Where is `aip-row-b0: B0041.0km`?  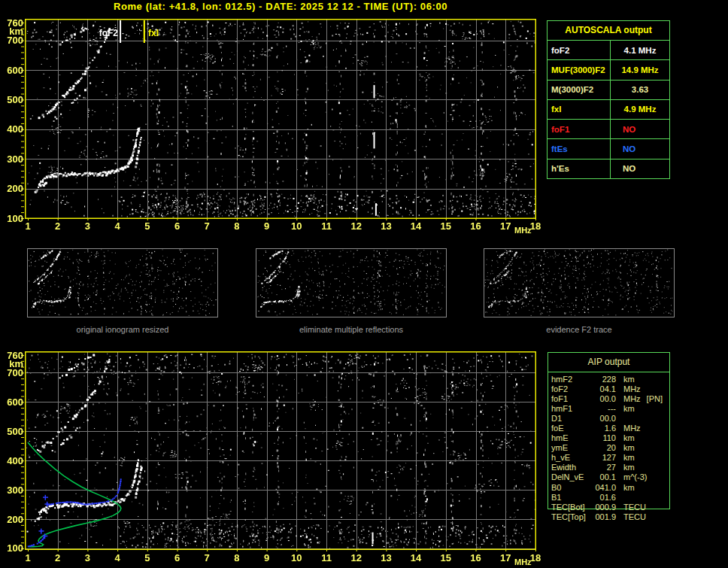 aip-row-b0: B0041.0km is located at coordinates (615, 488).